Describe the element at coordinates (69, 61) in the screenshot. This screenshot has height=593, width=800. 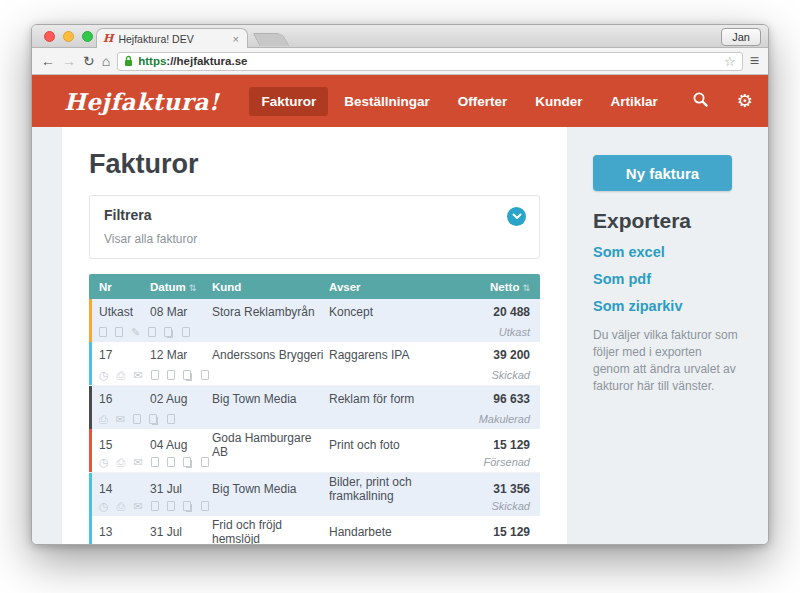
I see `forward-icon: →` at that location.